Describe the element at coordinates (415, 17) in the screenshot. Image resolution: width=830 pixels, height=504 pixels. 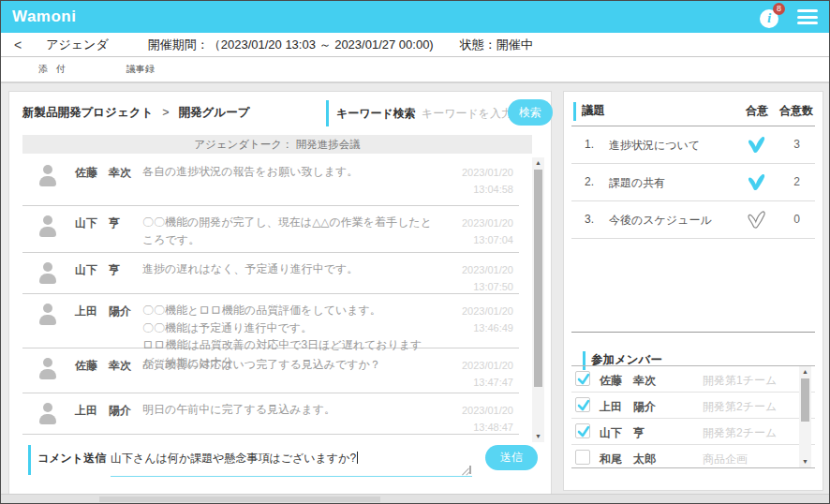
I see `app-header: Wamoni i 8` at that location.